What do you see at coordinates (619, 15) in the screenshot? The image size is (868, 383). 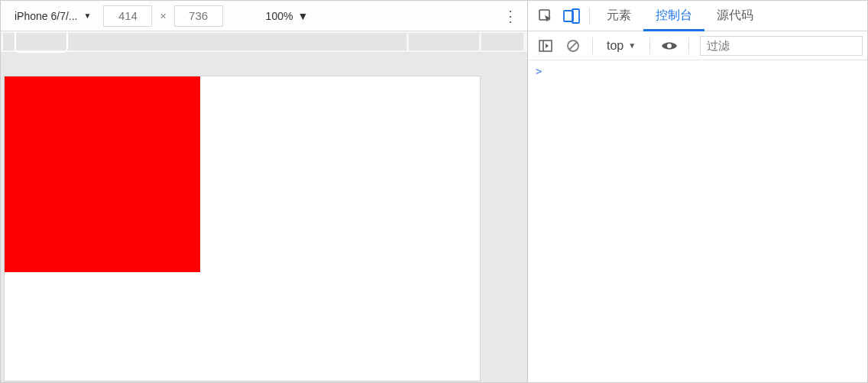 I see `tab-label: 元素` at bounding box center [619, 15].